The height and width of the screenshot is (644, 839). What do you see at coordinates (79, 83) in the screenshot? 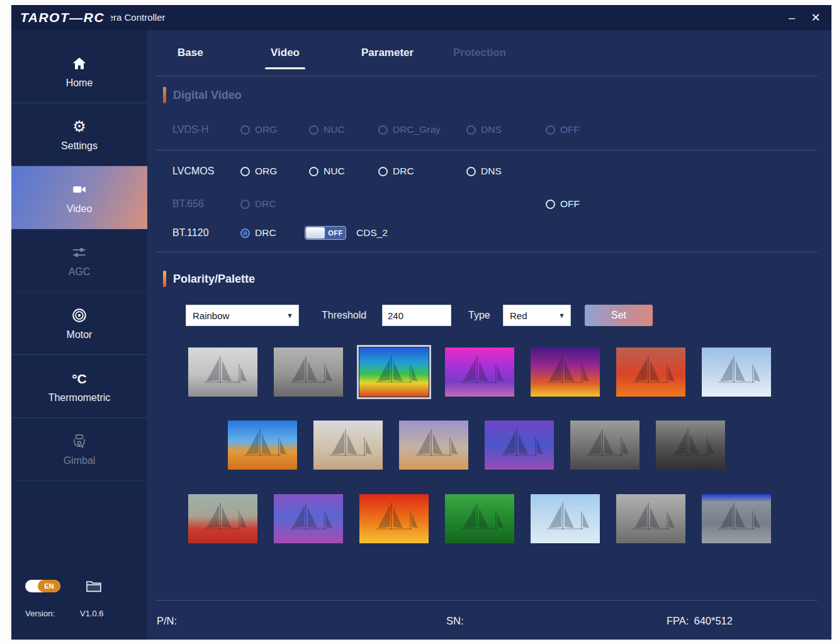
I see `sidebar-item-label: Home` at bounding box center [79, 83].